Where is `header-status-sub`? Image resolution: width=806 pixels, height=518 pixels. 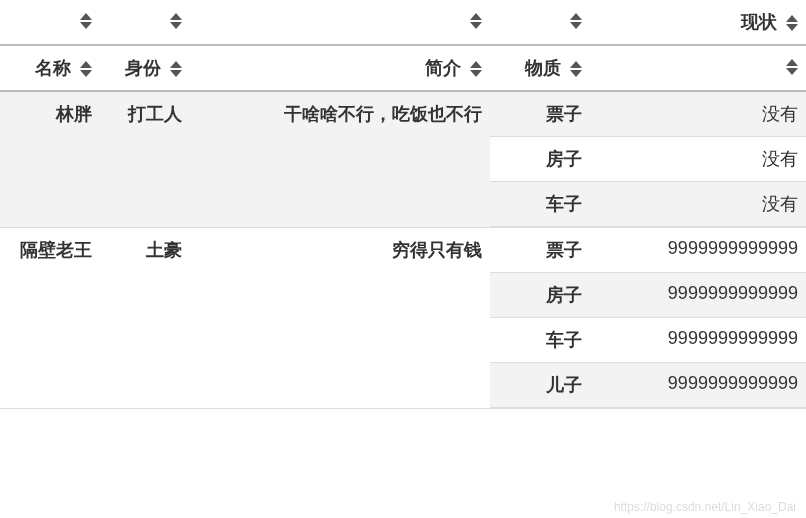
header-status-sub is located at coordinates (698, 68).